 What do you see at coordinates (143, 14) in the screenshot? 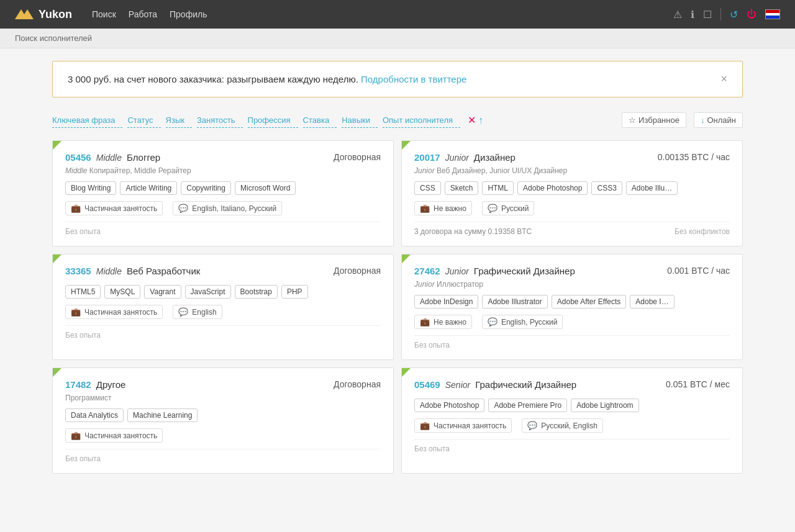
I see `nav-work: Работа` at bounding box center [143, 14].